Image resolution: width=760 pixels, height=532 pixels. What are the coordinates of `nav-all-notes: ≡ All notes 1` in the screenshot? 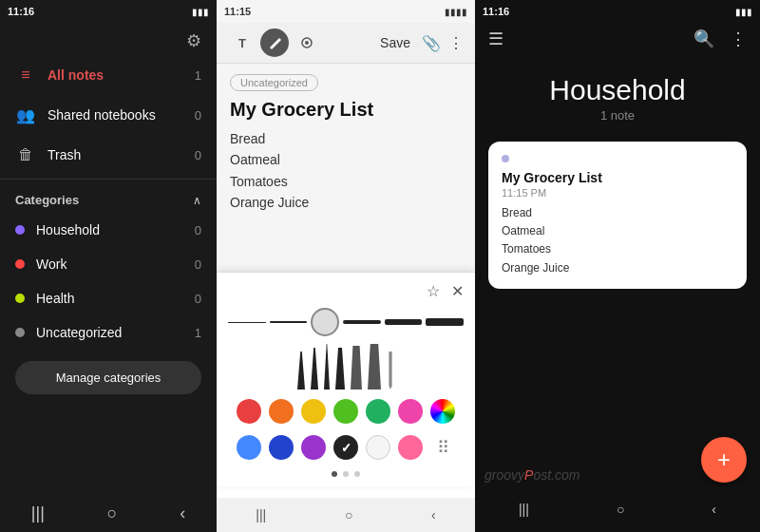 It's located at (108, 75).